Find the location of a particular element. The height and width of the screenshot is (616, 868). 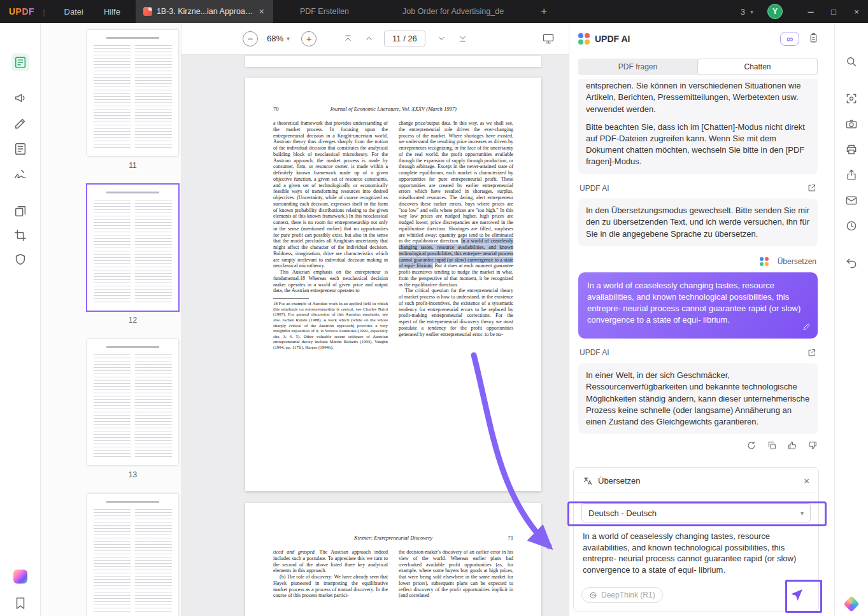

tab-label: 1B-3. Kirzne...ian Approach is located at coordinates (205, 11).